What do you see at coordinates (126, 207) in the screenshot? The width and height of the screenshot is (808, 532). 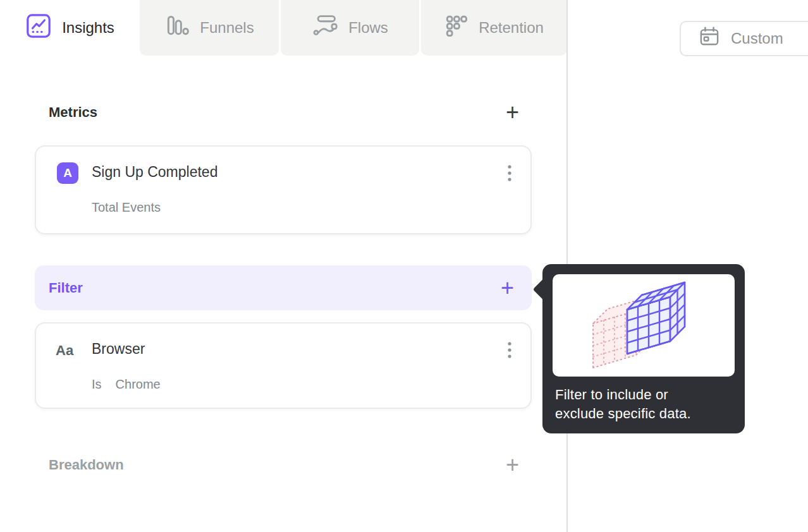 I see `metric-aggregation: Total Events` at bounding box center [126, 207].